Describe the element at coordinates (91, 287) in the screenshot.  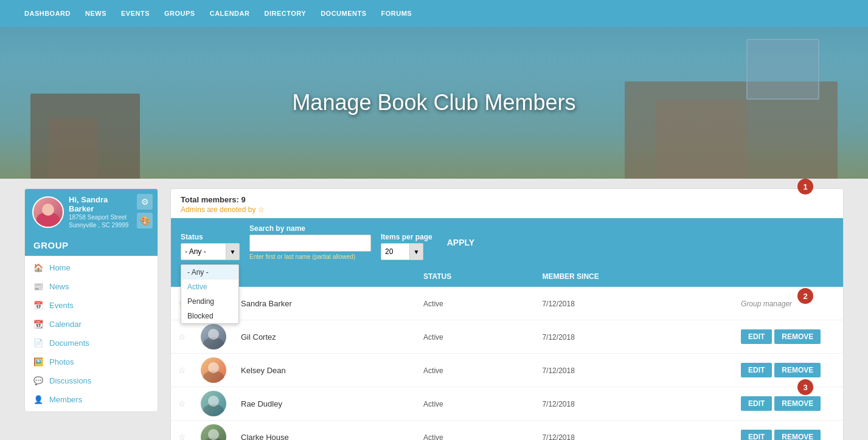
I see `sidebar-item-news: 📰 News` at that location.